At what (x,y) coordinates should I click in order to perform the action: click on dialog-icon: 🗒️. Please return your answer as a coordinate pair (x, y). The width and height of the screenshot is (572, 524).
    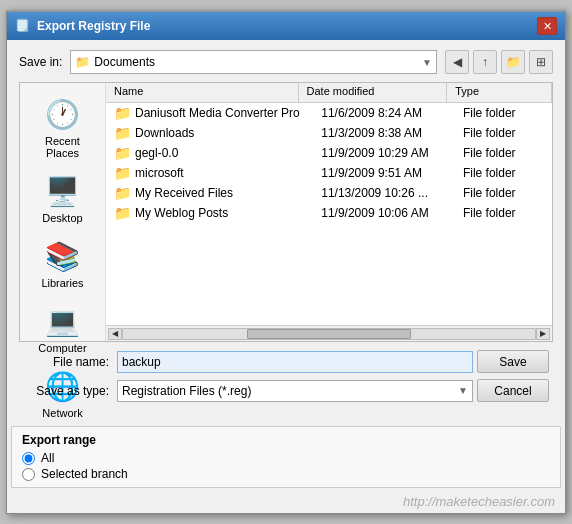
    Looking at the image, I should click on (23, 26).